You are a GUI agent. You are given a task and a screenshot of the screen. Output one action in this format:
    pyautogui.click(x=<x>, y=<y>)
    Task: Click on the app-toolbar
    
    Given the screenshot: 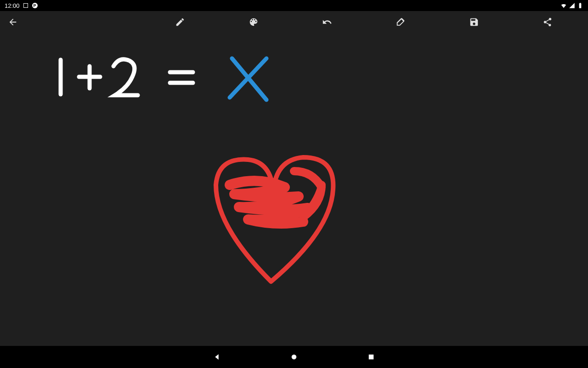 What is the action you would take?
    pyautogui.click(x=294, y=22)
    